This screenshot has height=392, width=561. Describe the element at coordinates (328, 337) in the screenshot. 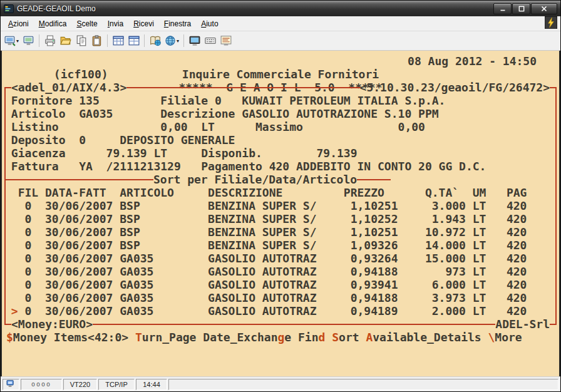

I see `fkey-text` at that location.